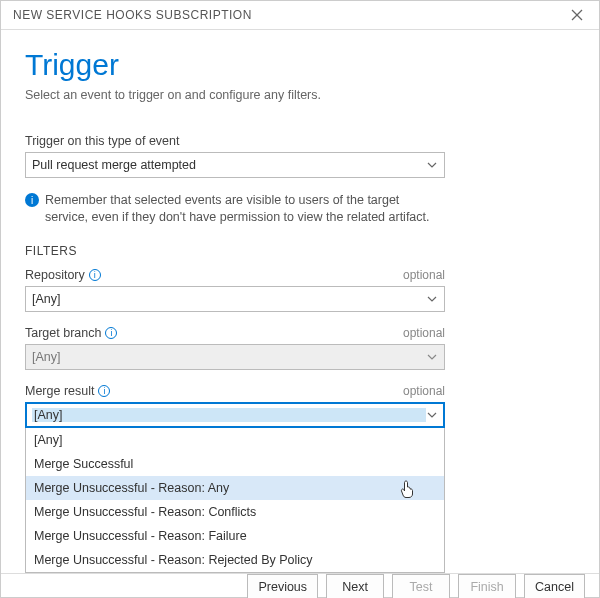 This screenshot has width=600, height=598. Describe the element at coordinates (487, 586) in the screenshot. I see `finish-button: Finish` at that location.